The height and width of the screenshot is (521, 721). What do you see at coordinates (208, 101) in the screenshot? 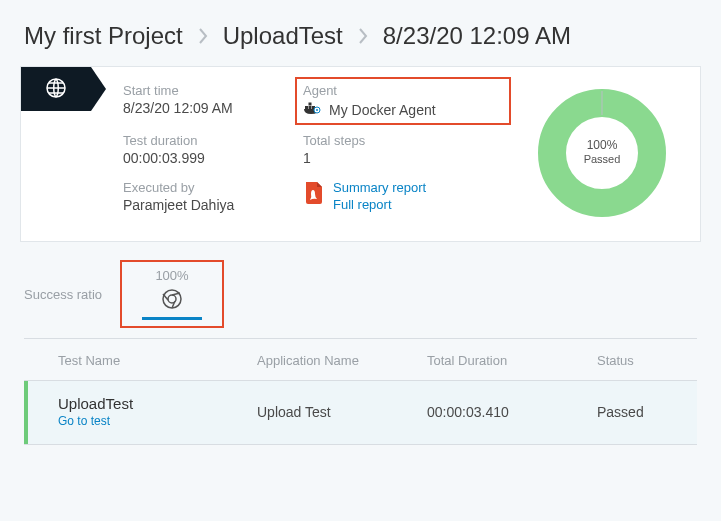
I see `start-time-cell: Start time 8/23/20 12:09 AM` at bounding box center [208, 101].